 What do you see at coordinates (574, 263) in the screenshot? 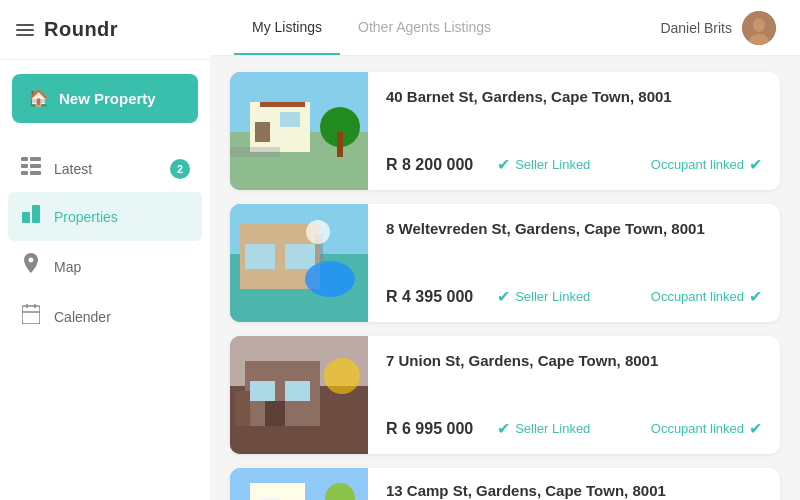
I see `listing-info: 8 Weltevreden St, Gardens, Cape Town, 80…` at bounding box center [574, 263].